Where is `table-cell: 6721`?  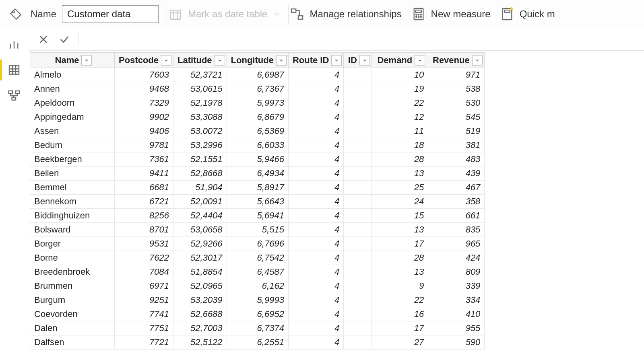
table-cell: 6721 is located at coordinates (144, 202).